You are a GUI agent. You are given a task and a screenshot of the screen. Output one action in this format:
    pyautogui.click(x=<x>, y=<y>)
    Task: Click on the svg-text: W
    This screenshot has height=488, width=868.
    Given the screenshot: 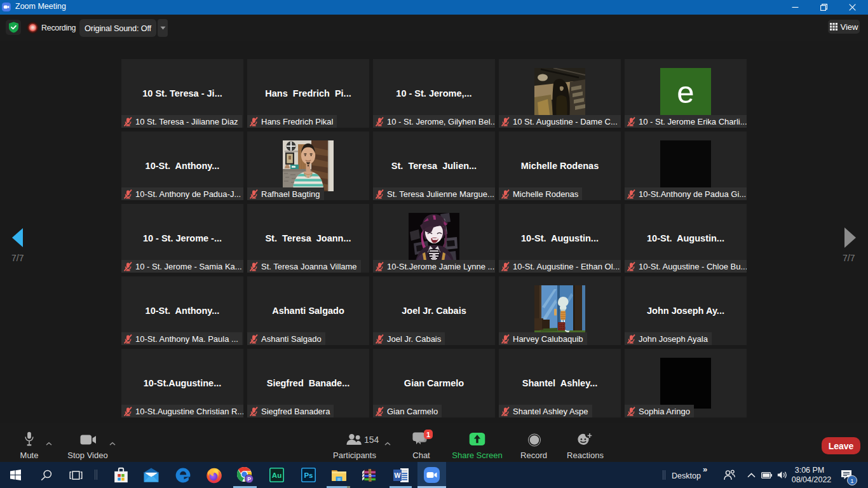 What is the action you would take?
    pyautogui.click(x=397, y=475)
    